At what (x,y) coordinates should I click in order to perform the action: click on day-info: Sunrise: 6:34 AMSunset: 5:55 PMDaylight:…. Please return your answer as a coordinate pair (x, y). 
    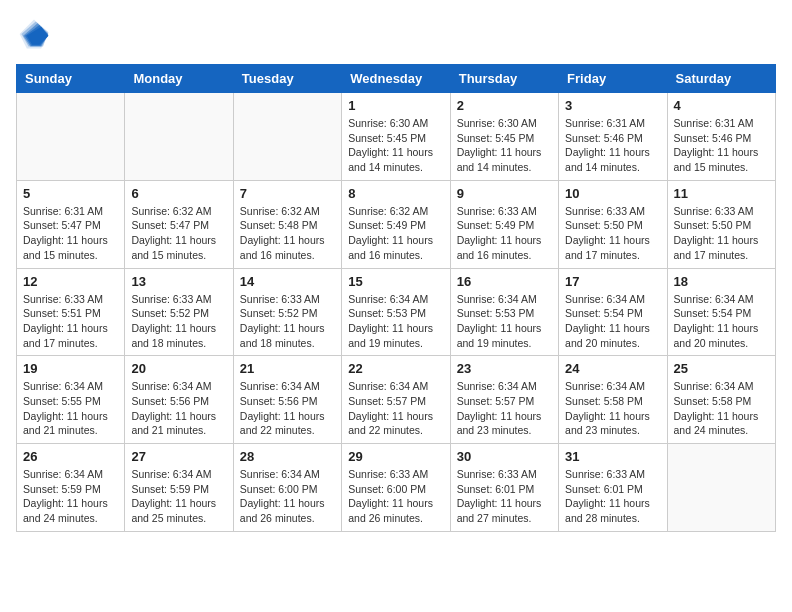
    Looking at the image, I should click on (70, 408).